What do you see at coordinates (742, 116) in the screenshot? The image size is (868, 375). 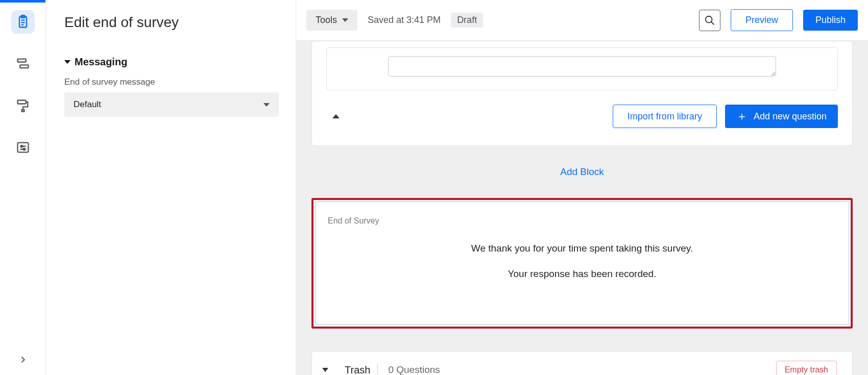 I see `plus-icon: ＋` at bounding box center [742, 116].